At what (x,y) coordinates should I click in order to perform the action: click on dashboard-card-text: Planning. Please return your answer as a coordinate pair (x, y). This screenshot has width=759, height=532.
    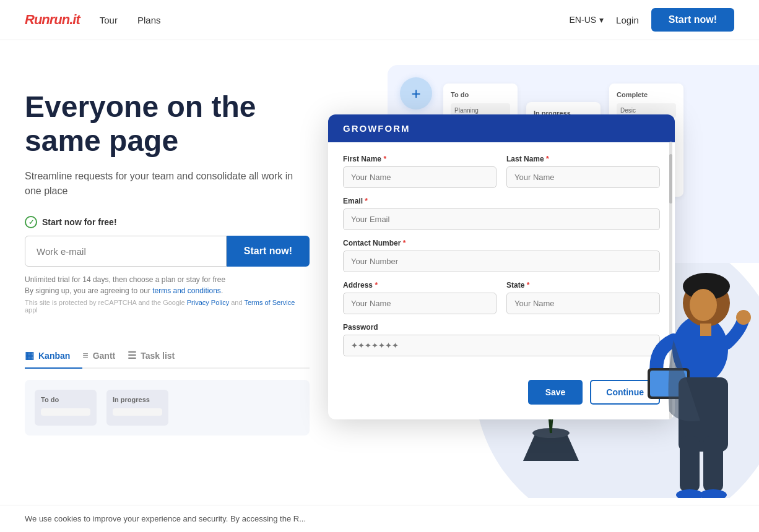
    Looking at the image, I should click on (467, 110).